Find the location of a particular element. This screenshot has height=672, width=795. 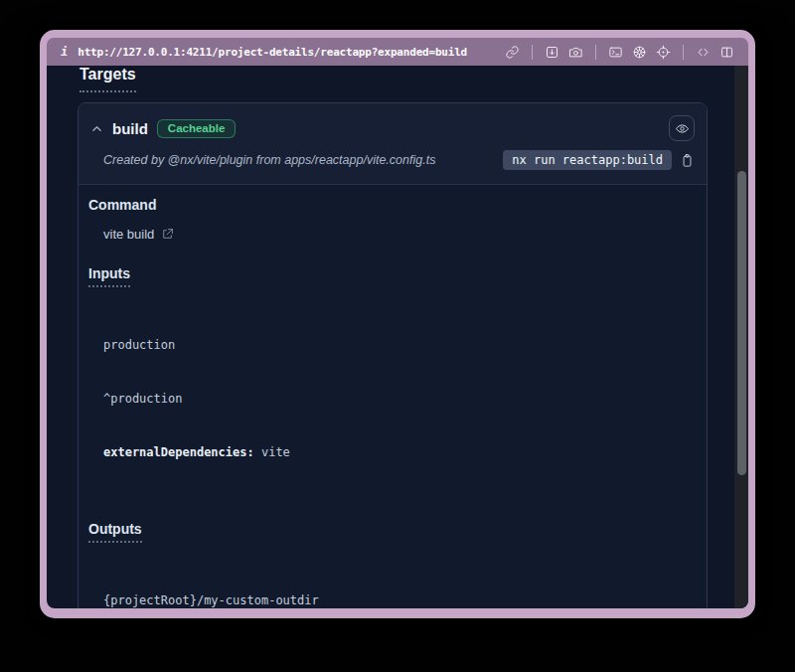

run-command-group: nx run reactapp:build is located at coordinates (598, 160).